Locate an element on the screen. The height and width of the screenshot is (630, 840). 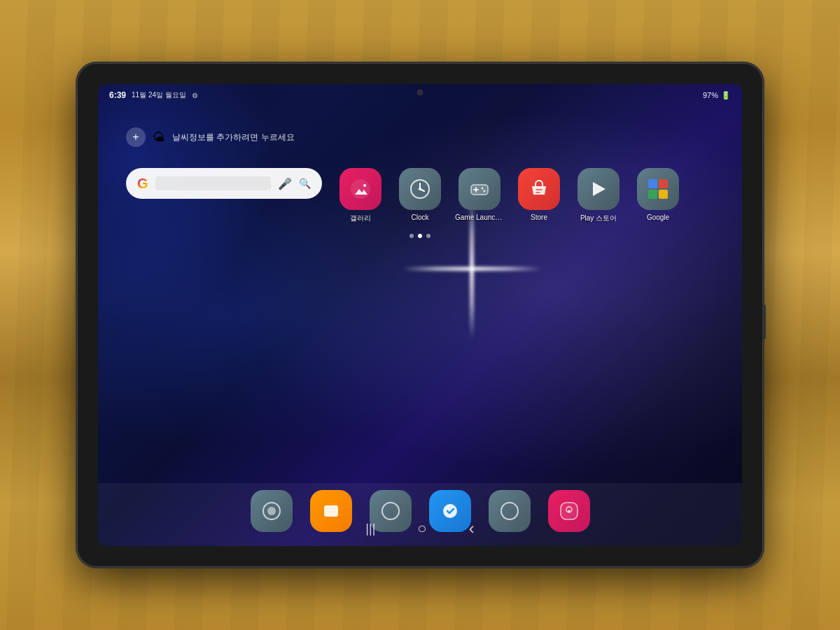
gallery-label: 갤러리 is located at coordinates (360, 218).